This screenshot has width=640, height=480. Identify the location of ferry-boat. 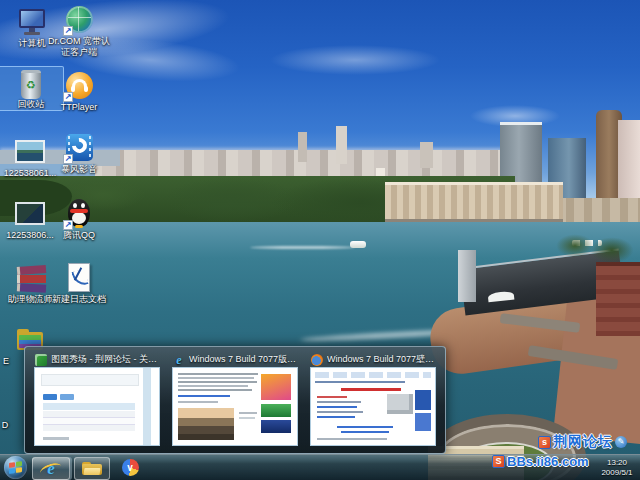
(358, 244).